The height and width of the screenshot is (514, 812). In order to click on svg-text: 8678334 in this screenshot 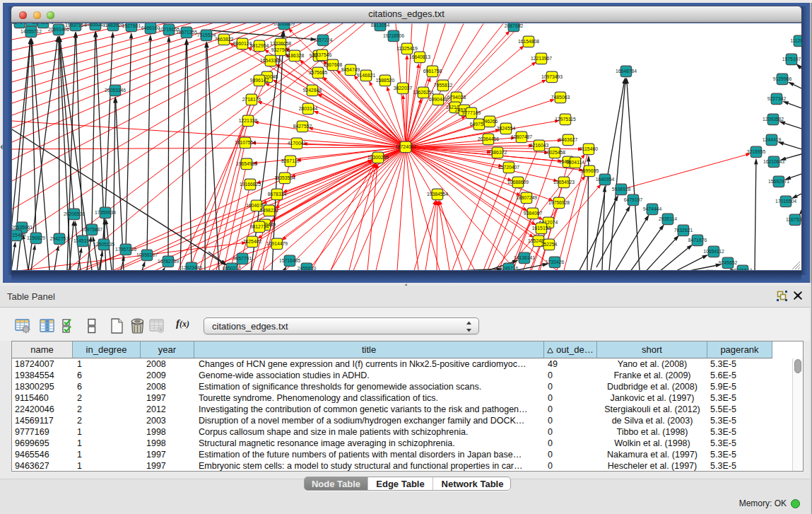, I will do `click(277, 194)`.